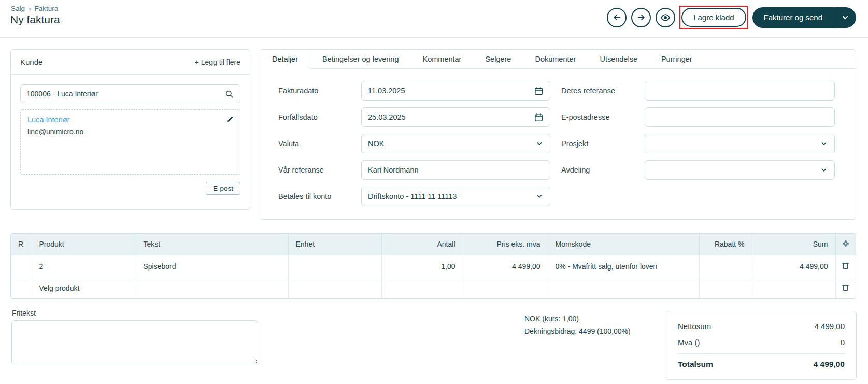 The width and height of the screenshot is (868, 384). What do you see at coordinates (642, 18) in the screenshot?
I see `arrow-right-icon` at bounding box center [642, 18].